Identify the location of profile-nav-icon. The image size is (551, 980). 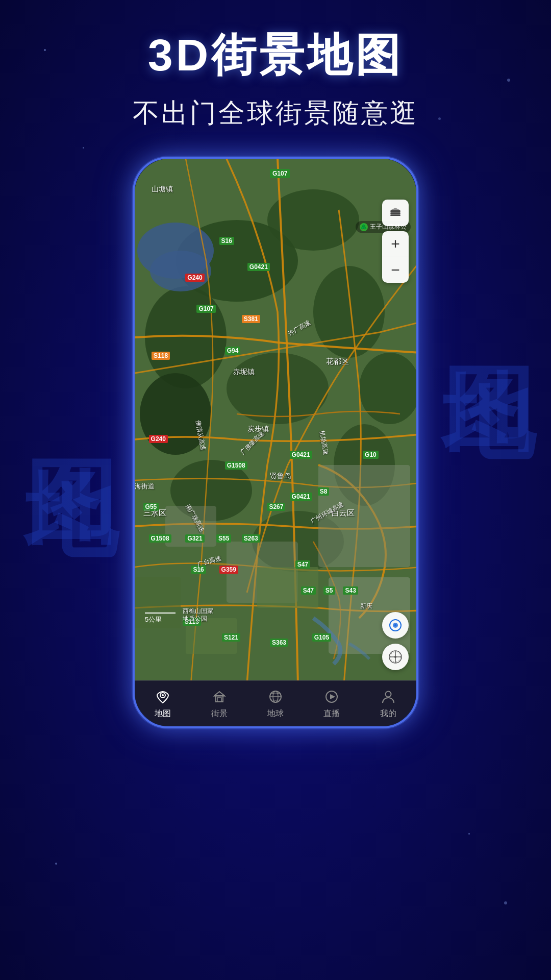
(388, 697).